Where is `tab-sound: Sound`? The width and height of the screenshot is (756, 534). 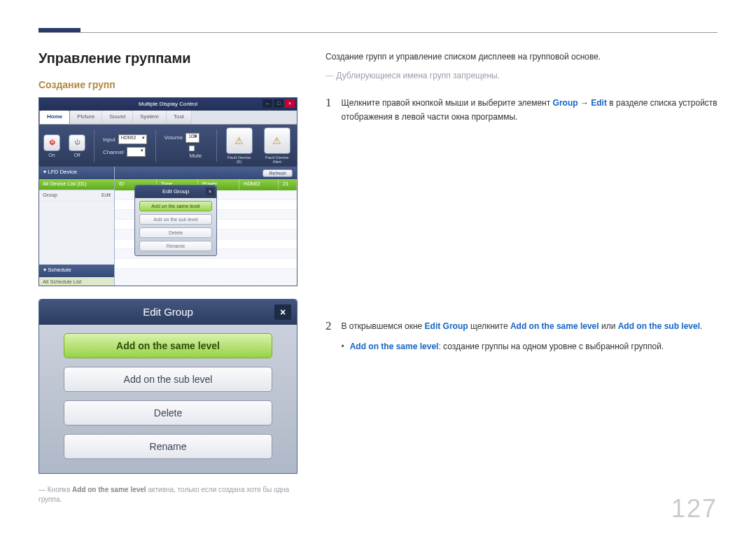 tab-sound: Sound is located at coordinates (118, 118).